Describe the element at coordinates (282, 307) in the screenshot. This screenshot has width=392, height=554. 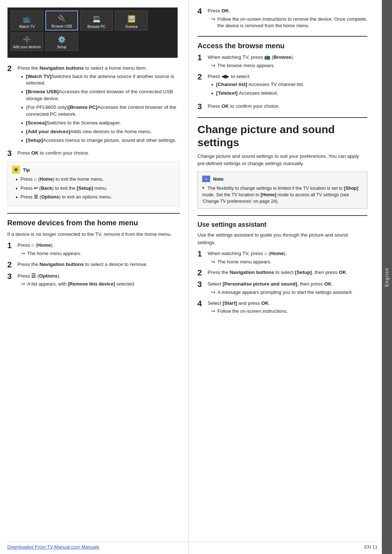
I see `assistant-step-4: 4 Select [Start] and press OK. ↪ Follow …` at that location.